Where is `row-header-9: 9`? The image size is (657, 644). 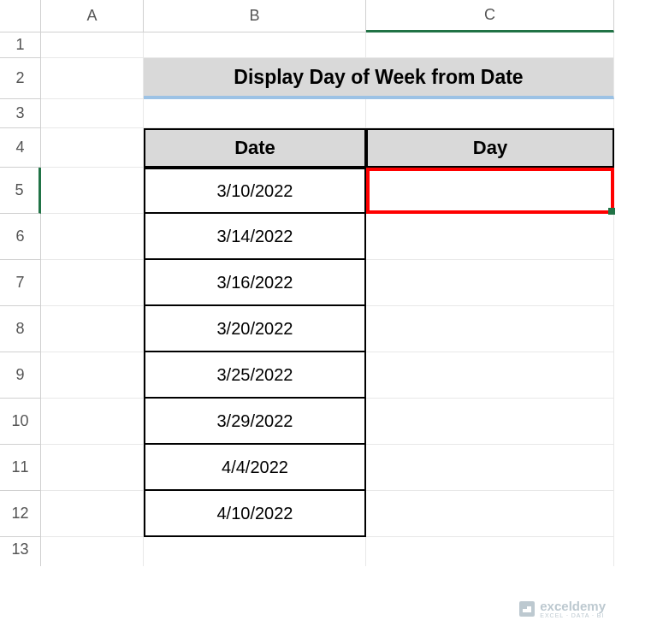 row-header-9: 9 is located at coordinates (21, 375).